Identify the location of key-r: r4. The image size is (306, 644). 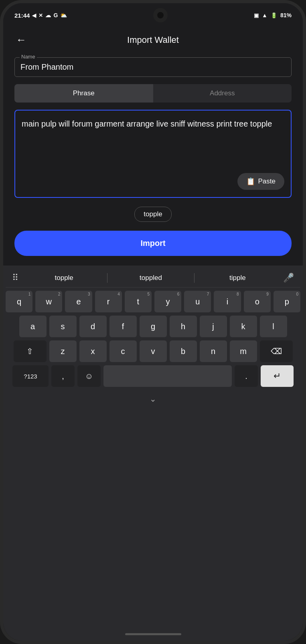
(108, 302).